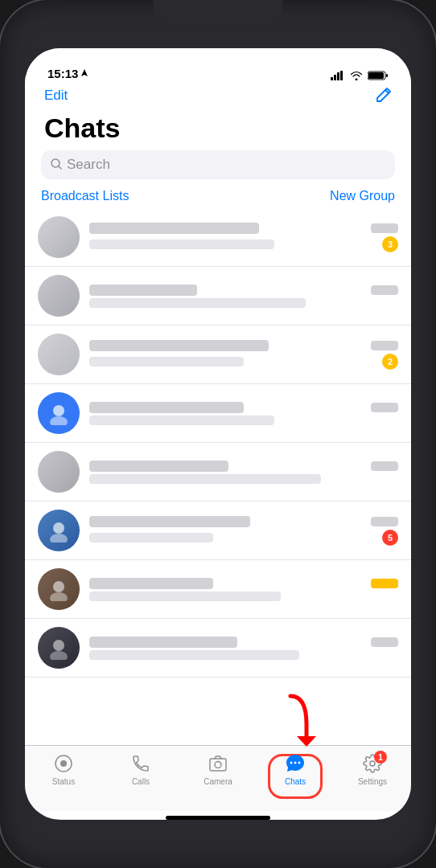  I want to click on search-placeholder: Search, so click(88, 165).